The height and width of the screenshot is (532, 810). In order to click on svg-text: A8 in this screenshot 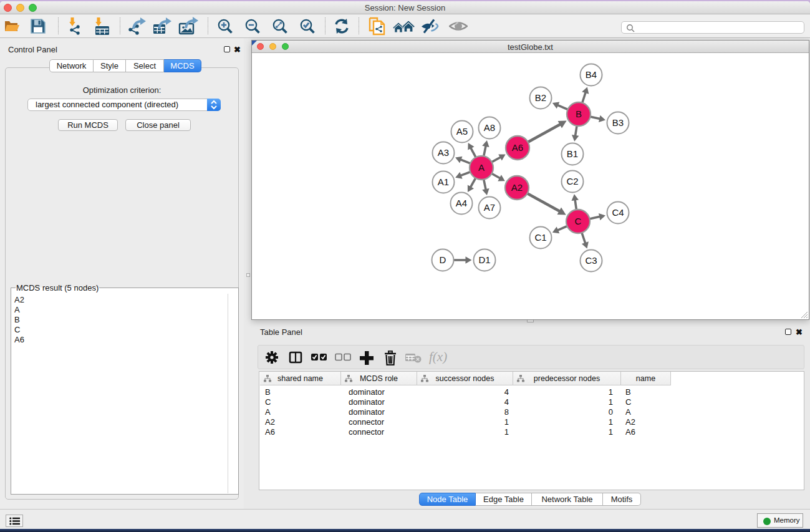, I will do `click(489, 127)`.